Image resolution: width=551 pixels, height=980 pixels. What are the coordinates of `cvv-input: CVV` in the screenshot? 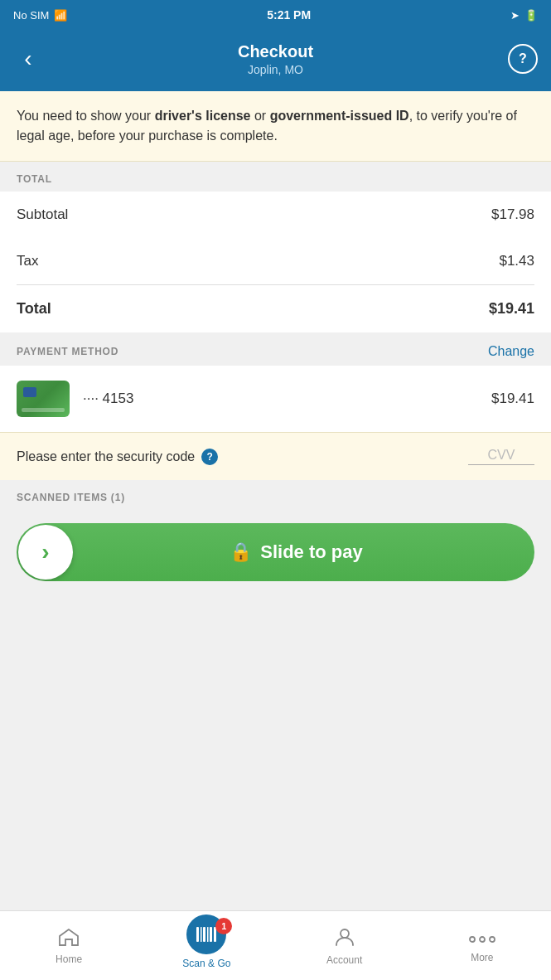 It's located at (501, 456).